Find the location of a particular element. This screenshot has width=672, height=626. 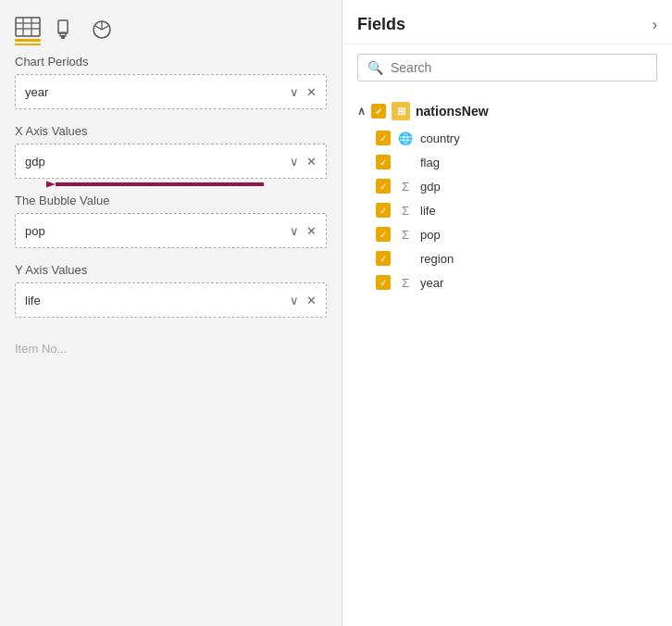

globe-icon: 🌐 is located at coordinates (405, 139).